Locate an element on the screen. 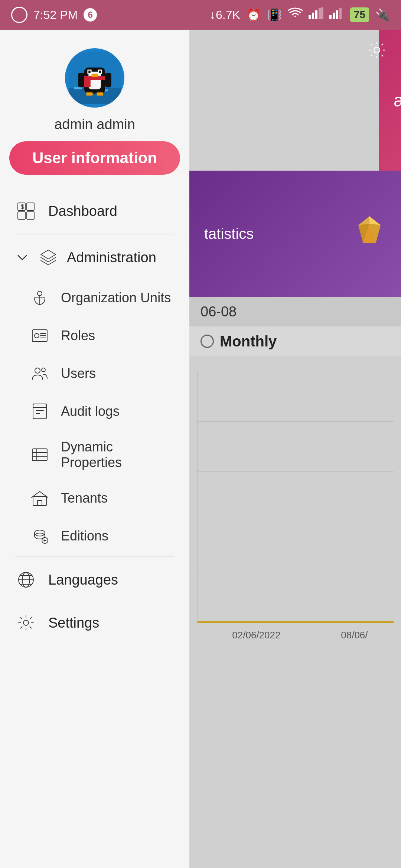 This screenshot has height=868, width=401. sidebar-item-organization-units: Organization Units is located at coordinates (95, 298).